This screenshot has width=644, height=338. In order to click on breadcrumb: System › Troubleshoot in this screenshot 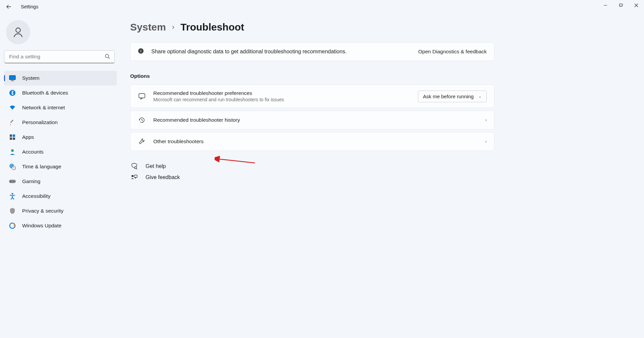, I will do `click(312, 27)`.